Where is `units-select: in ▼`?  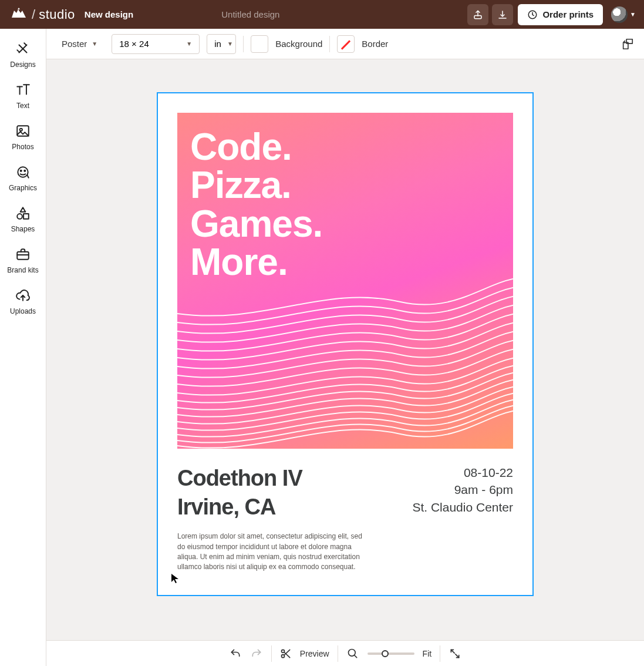
units-select: in ▼ is located at coordinates (221, 44).